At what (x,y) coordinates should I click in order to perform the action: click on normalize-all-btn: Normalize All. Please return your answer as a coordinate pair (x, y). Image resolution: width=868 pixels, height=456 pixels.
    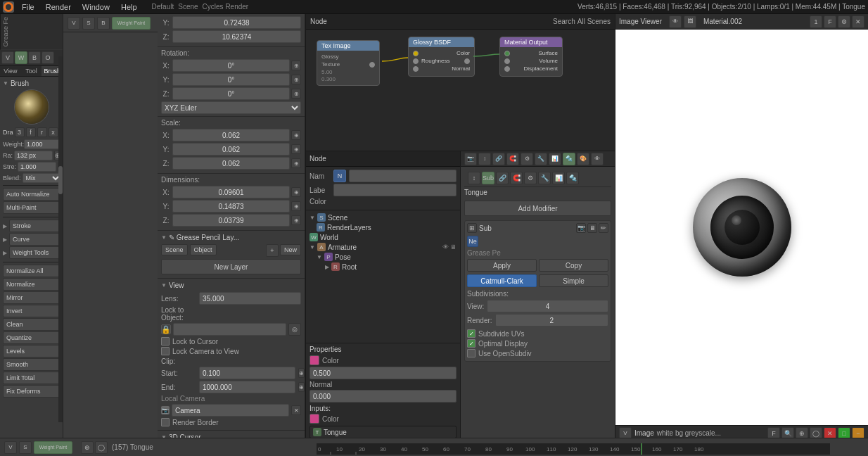
    Looking at the image, I should click on (31, 271).